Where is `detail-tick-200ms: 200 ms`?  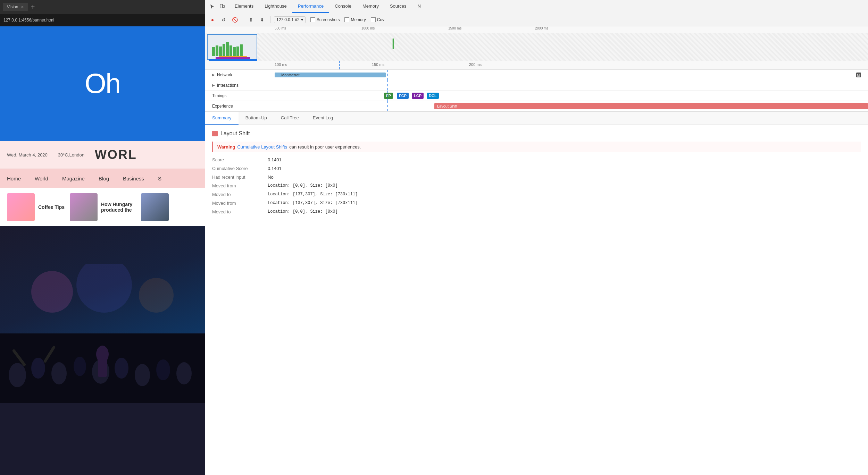 detail-tick-200ms: 200 ms is located at coordinates (475, 65).